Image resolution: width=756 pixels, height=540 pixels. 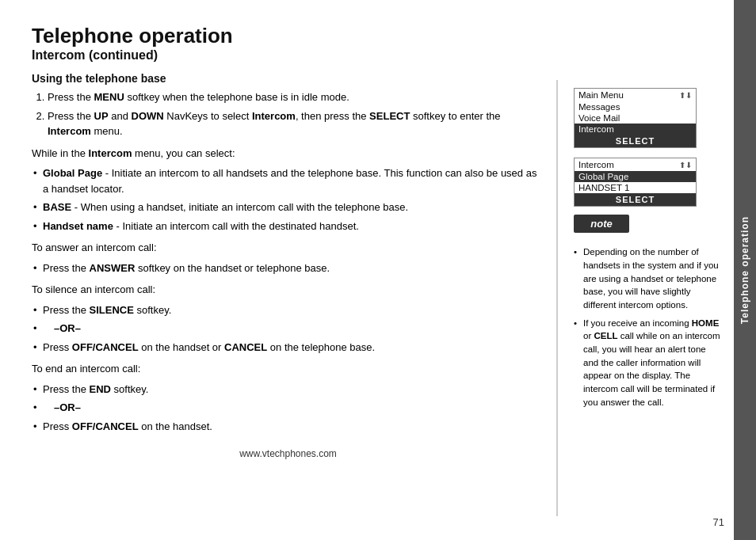 What do you see at coordinates (288, 207) in the screenshot?
I see `option-base: BASE - When using a handset, initiate an…` at bounding box center [288, 207].